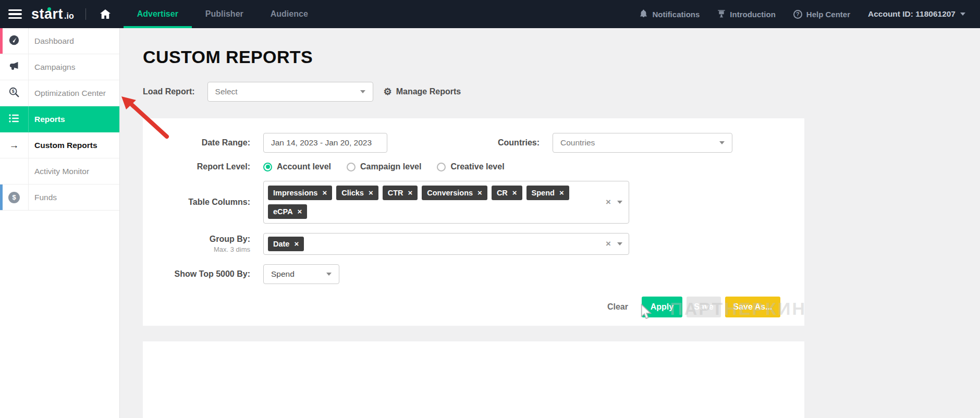  Describe the element at coordinates (59, 198) in the screenshot. I see `sidebar-item-funds: Funds` at that location.